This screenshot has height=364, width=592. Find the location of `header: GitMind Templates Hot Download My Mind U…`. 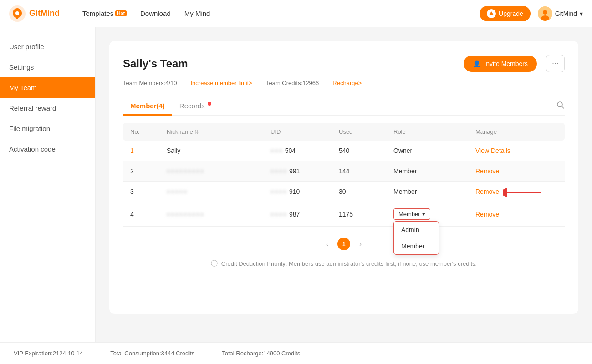

header: GitMind Templates Hot Download My Mind U… is located at coordinates (296, 14).